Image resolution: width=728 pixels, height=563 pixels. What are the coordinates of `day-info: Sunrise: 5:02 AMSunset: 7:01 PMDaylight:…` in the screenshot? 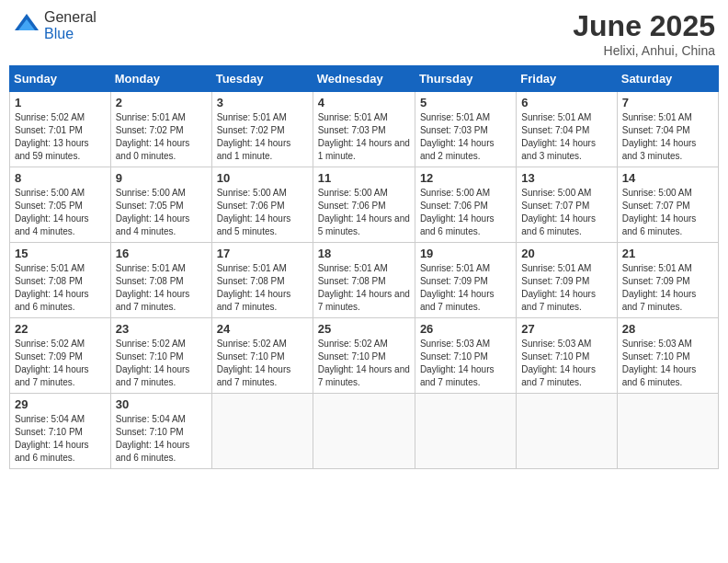 It's located at (61, 137).